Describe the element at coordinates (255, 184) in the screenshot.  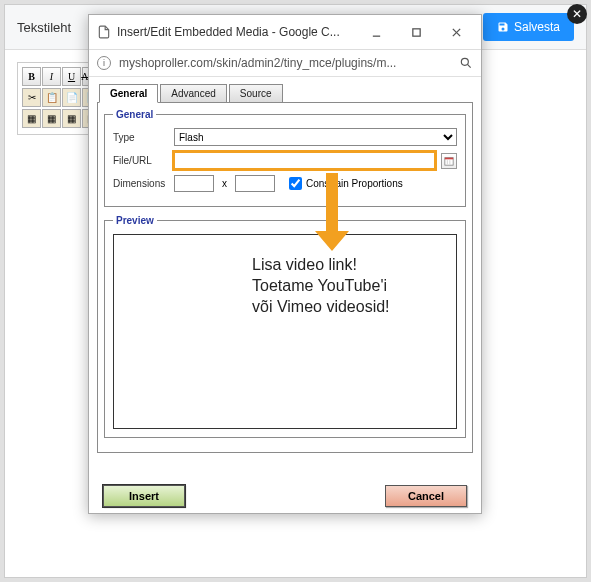
I see `height-input` at that location.